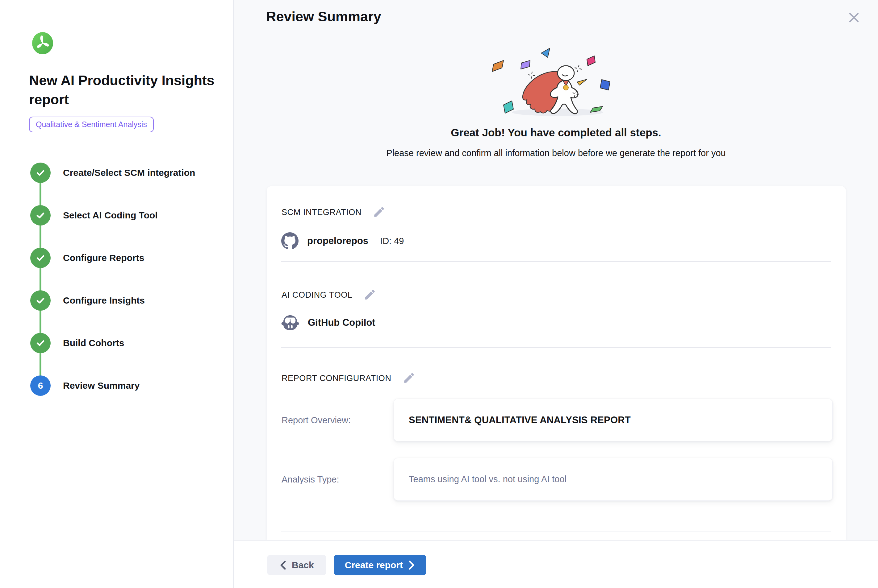 This screenshot has height=588, width=878. I want to click on edit-ai-tool-pencil-icon, so click(370, 295).